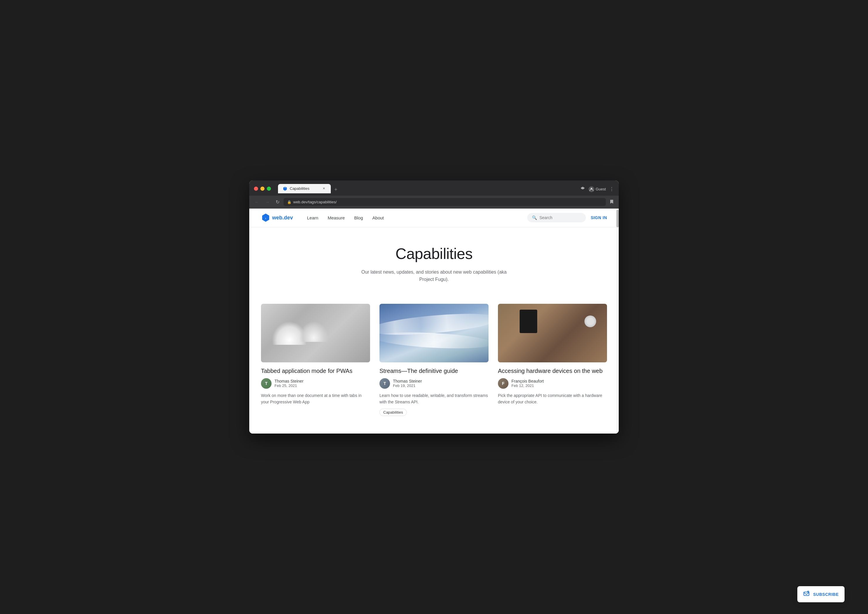 This screenshot has width=868, height=614. Describe the element at coordinates (434, 202) in the screenshot. I see `browser-toolbar: ← → ↻ 🔒 web.dev/tags/capabilities/` at that location.